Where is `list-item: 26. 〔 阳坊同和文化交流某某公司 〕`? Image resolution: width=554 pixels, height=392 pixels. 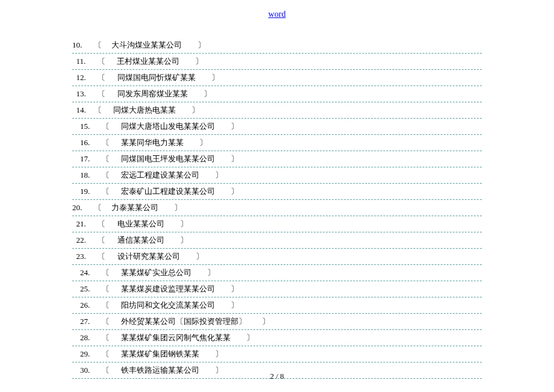
list-item: 26. 〔 阳坊同和文化交流某某公司 〕 is located at coordinates (277, 306).